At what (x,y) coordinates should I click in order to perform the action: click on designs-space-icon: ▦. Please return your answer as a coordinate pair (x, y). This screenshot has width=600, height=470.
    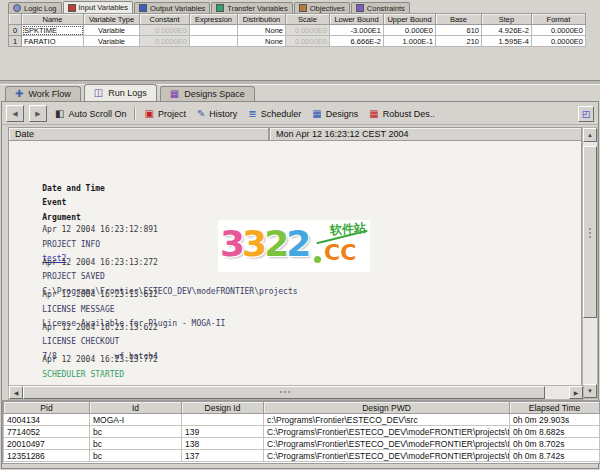
    Looking at the image, I should click on (174, 94).